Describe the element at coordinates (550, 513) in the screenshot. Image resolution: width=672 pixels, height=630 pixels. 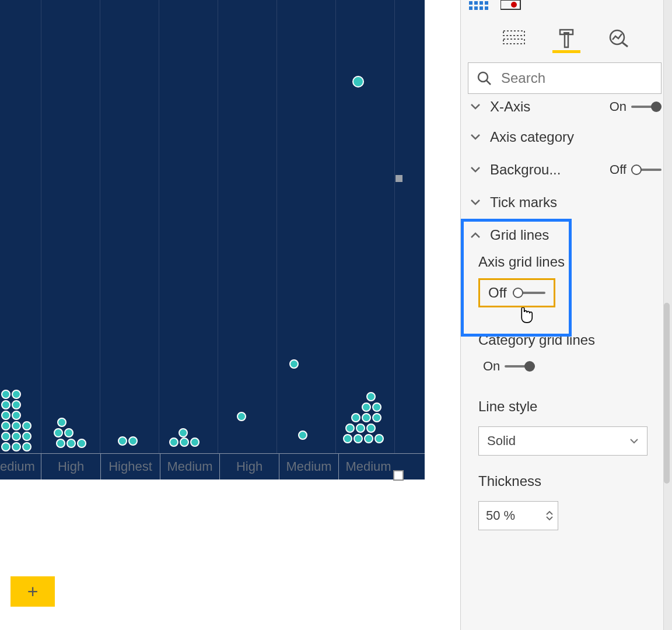
I see `spinner-up-icon` at that location.